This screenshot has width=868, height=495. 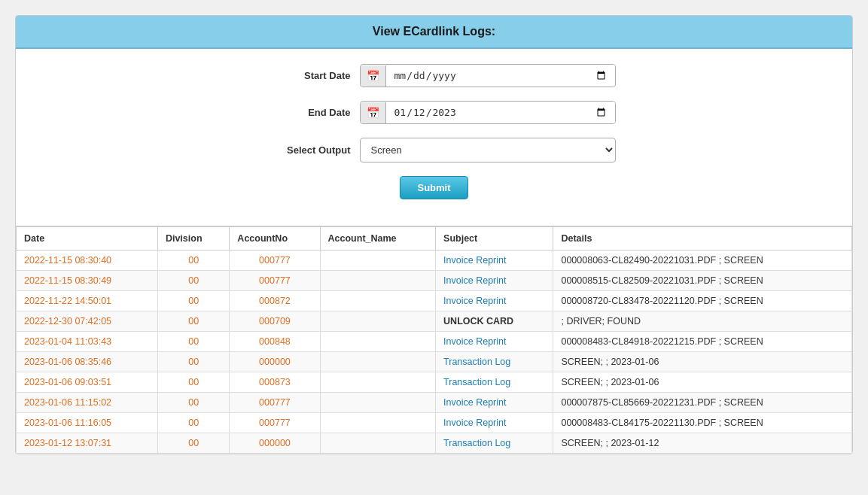 I want to click on cell-date: 2023-01-12 13:07:31, so click(x=87, y=444).